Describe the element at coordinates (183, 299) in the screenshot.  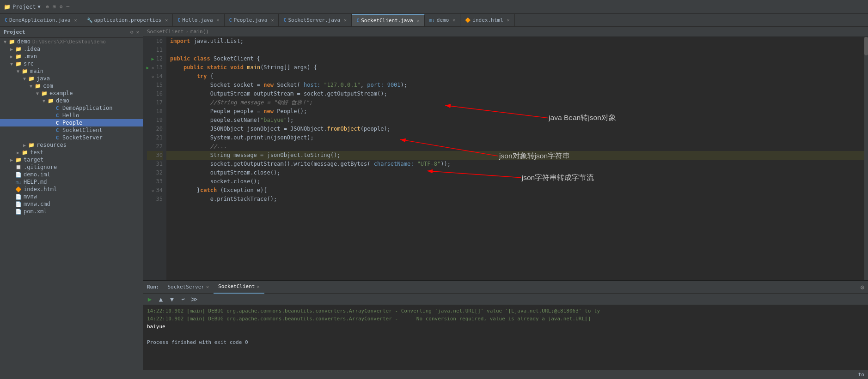
I see `wrap-button: ↩` at that location.